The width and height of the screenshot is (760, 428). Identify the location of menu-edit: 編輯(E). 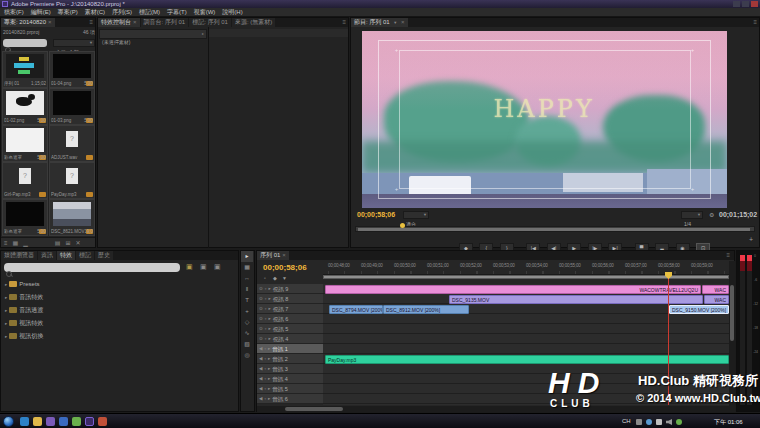
(41, 12).